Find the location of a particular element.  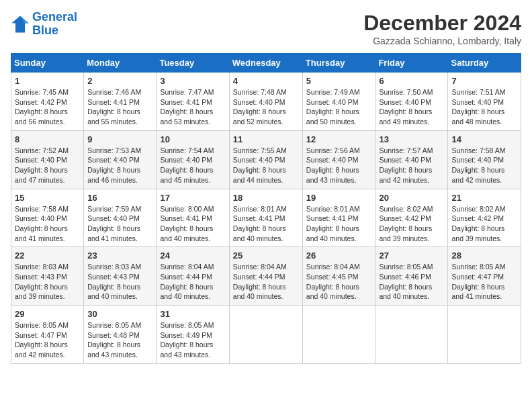

logo-icon is located at coordinates (20, 24).